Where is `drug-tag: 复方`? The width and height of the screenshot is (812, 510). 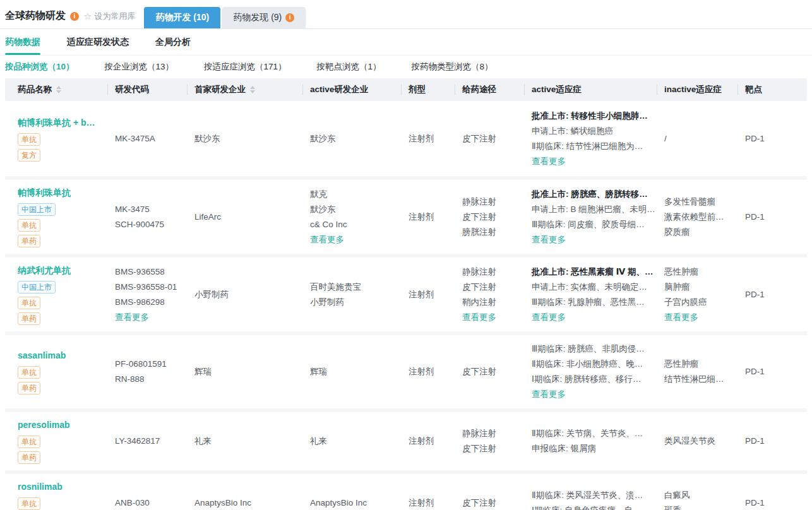
drug-tag: 复方 is located at coordinates (29, 155).